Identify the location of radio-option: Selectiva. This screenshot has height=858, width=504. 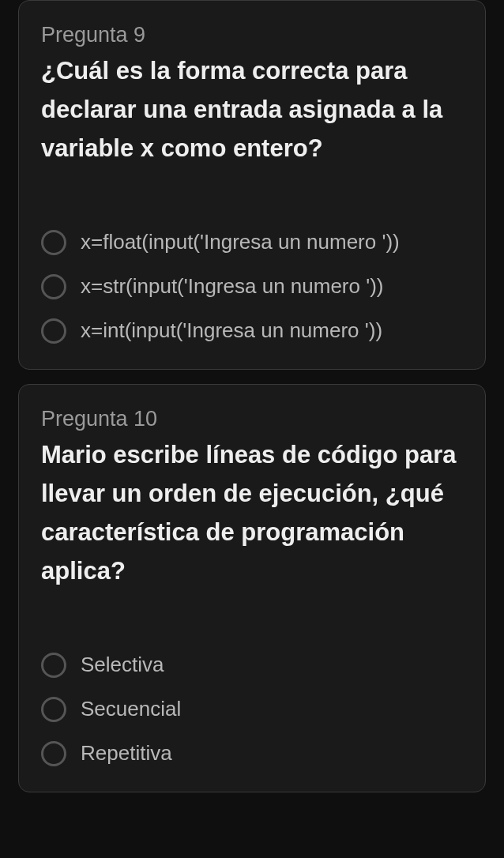
(252, 665).